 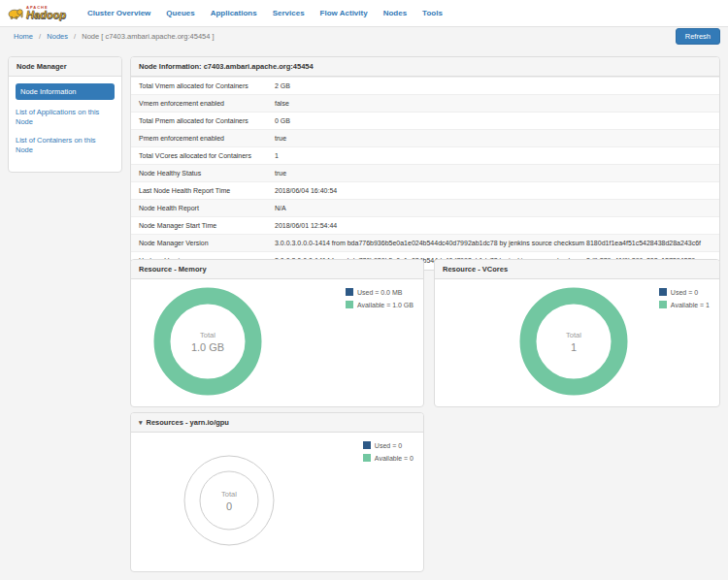 What do you see at coordinates (493, 209) in the screenshot?
I see `row-value: N/A` at bounding box center [493, 209].